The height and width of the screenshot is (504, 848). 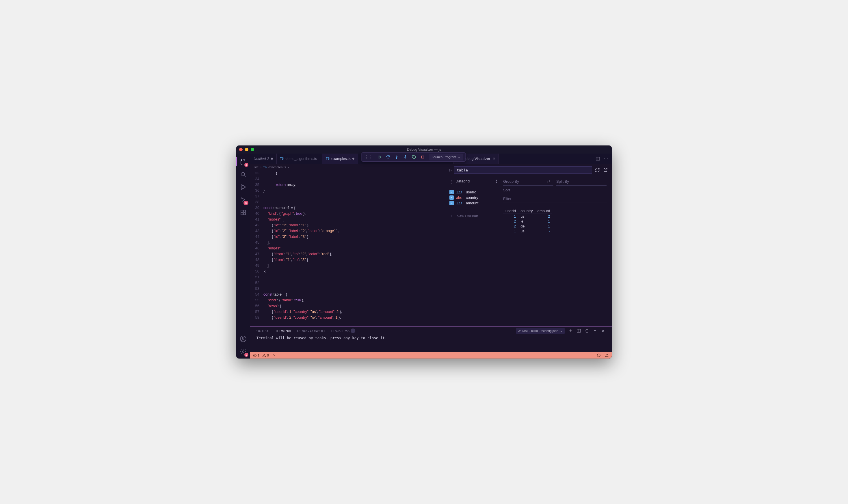 What do you see at coordinates (606, 159) in the screenshot?
I see `more-icon` at bounding box center [606, 159].